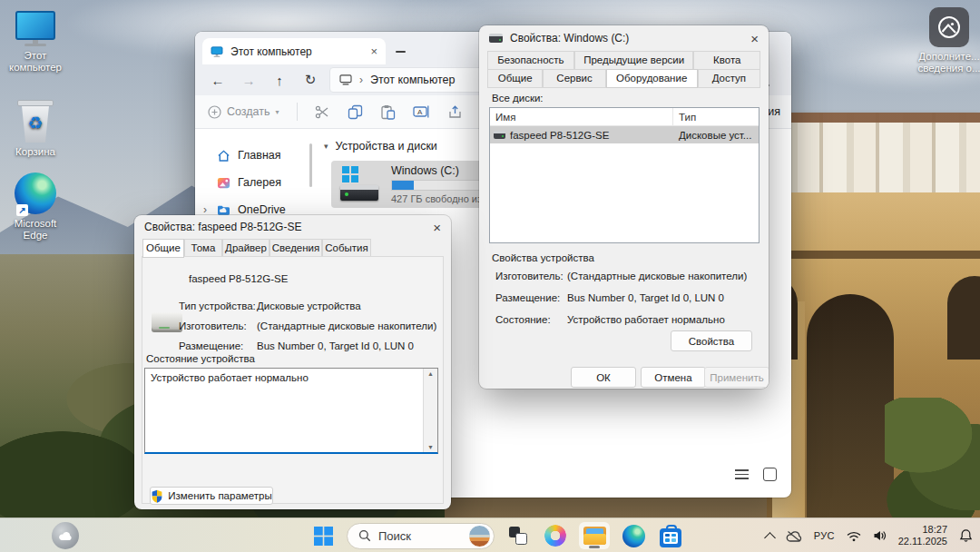  I want to click on tab-previous-versions: Предыдущие версии, so click(634, 60).